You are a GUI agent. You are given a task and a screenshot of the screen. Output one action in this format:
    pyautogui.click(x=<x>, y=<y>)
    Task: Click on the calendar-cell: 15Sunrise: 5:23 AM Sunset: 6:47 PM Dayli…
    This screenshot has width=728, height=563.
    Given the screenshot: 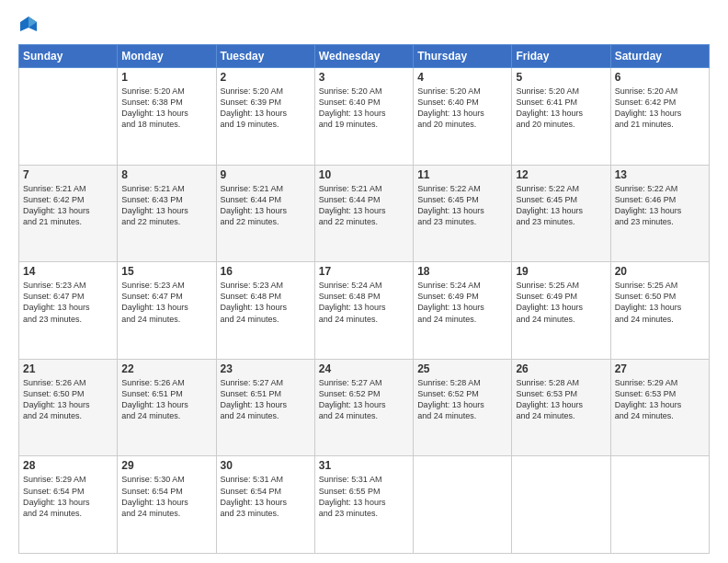 What is the action you would take?
    pyautogui.click(x=167, y=311)
    